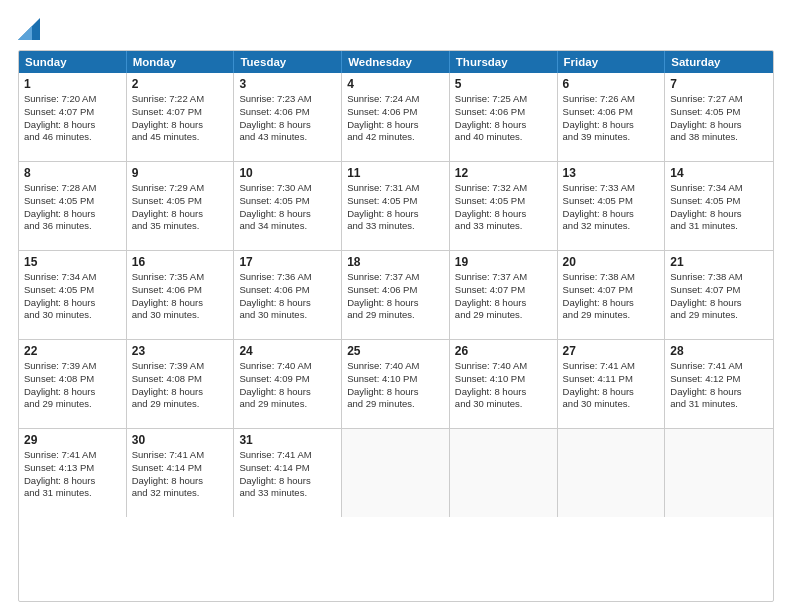 Image resolution: width=792 pixels, height=612 pixels. What do you see at coordinates (181, 473) in the screenshot?
I see `calendar-cell: 30Sunrise: 7:41 AMSunset: 4:14 PMDayligh…` at bounding box center [181, 473].